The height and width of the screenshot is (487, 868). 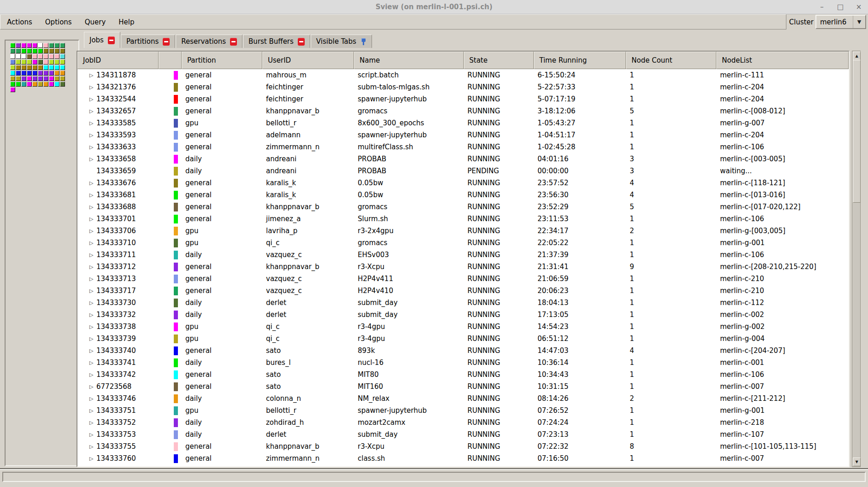 What do you see at coordinates (148, 41) in the screenshot?
I see `tab-partitions: Partitions` at bounding box center [148, 41].